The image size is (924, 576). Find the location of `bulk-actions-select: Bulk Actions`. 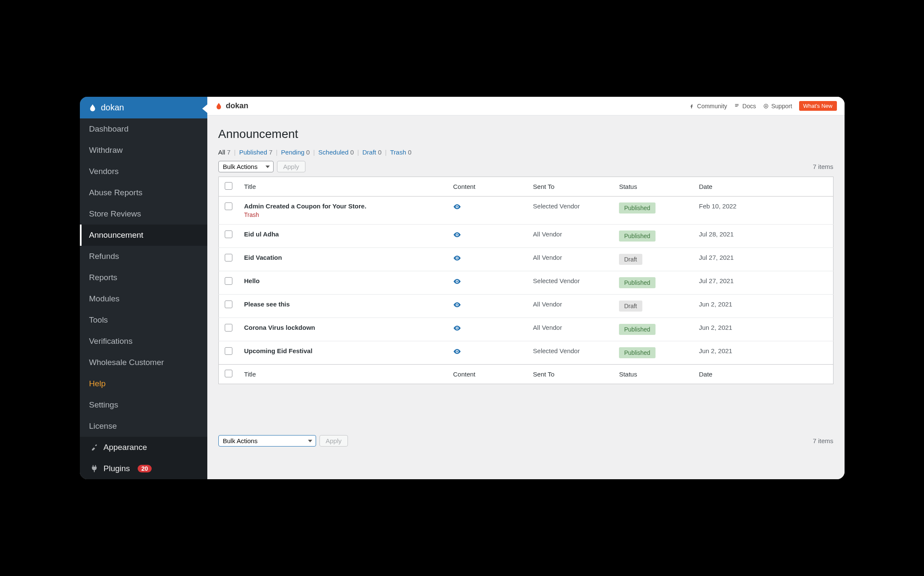

bulk-actions-select: Bulk Actions is located at coordinates (246, 166).